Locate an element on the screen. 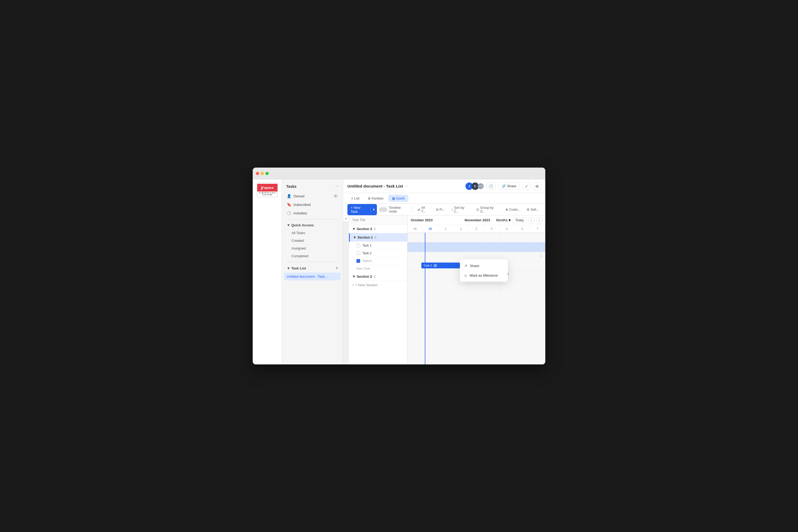  new-task-caret: ▾ is located at coordinates (374, 210).